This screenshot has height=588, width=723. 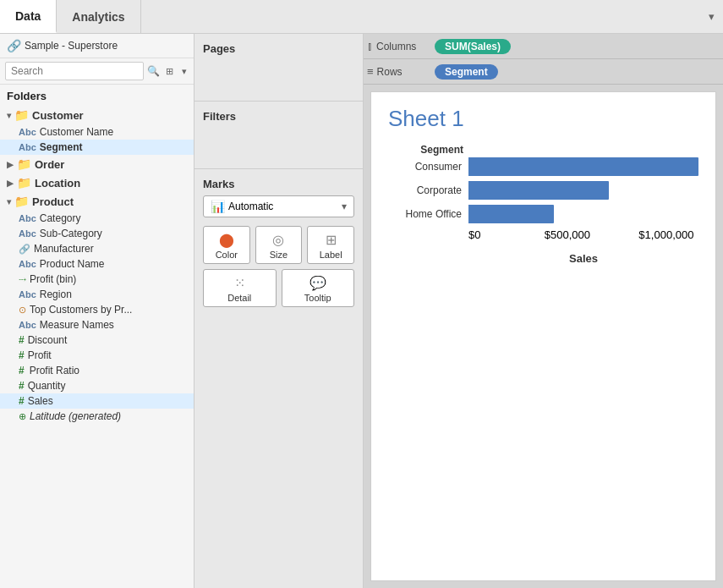 I want to click on field-discount: # Discount, so click(x=96, y=340).